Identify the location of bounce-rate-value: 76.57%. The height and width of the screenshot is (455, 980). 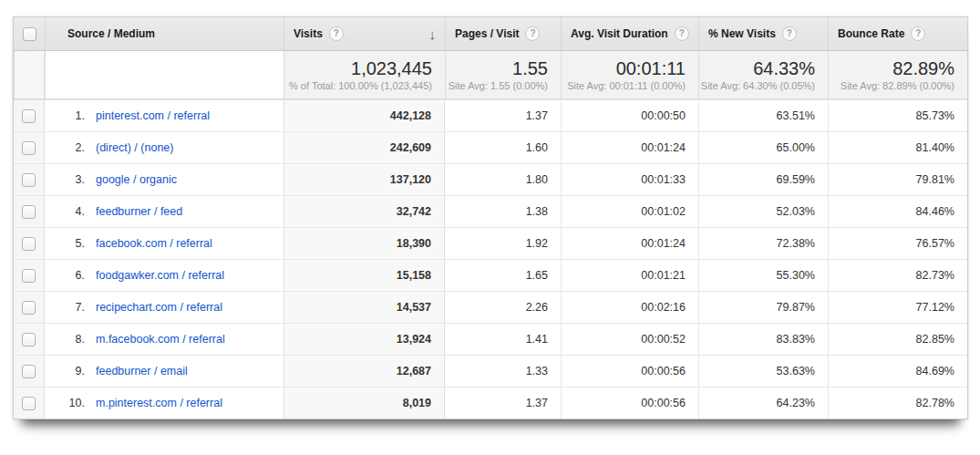
(897, 243).